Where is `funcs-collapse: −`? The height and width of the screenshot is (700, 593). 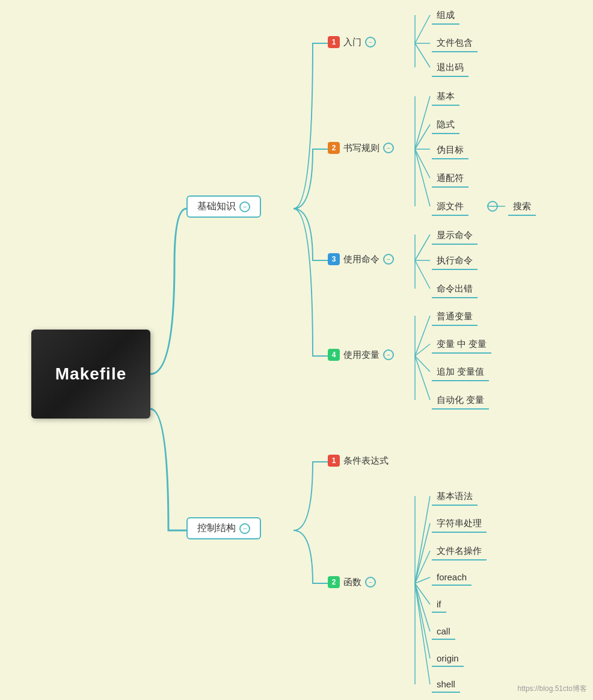 funcs-collapse: − is located at coordinates (370, 582).